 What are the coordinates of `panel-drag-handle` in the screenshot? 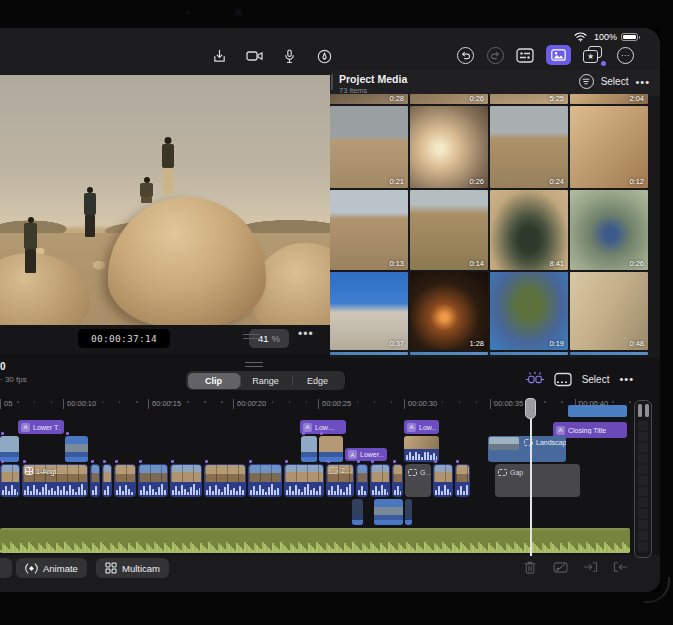 It's located at (252, 336).